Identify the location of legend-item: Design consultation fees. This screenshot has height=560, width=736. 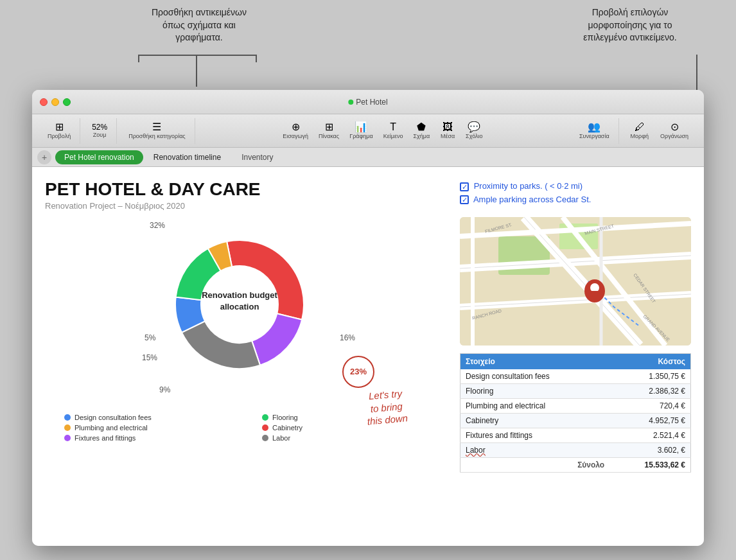
(157, 417).